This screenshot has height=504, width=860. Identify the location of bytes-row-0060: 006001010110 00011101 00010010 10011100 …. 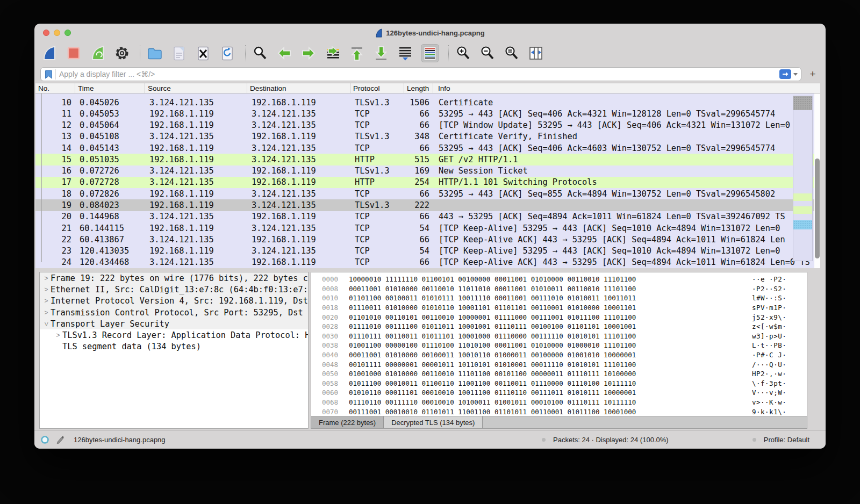
(559, 393).